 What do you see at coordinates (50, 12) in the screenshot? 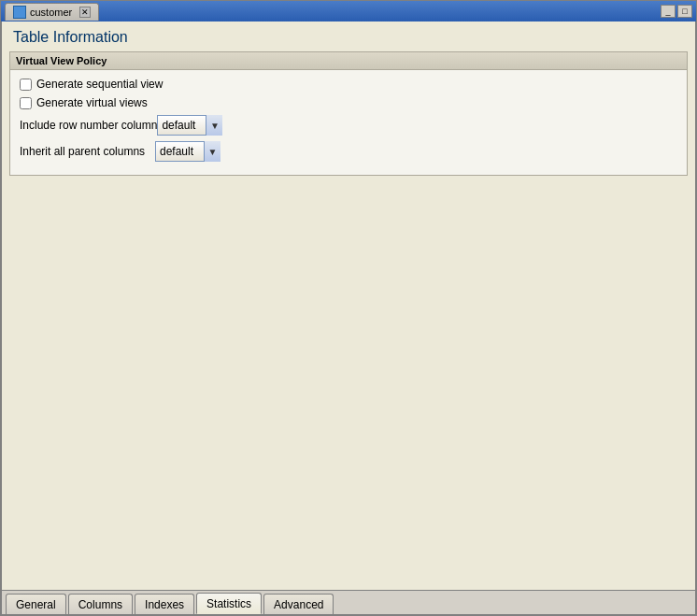
I see `tab-label: customer` at bounding box center [50, 12].